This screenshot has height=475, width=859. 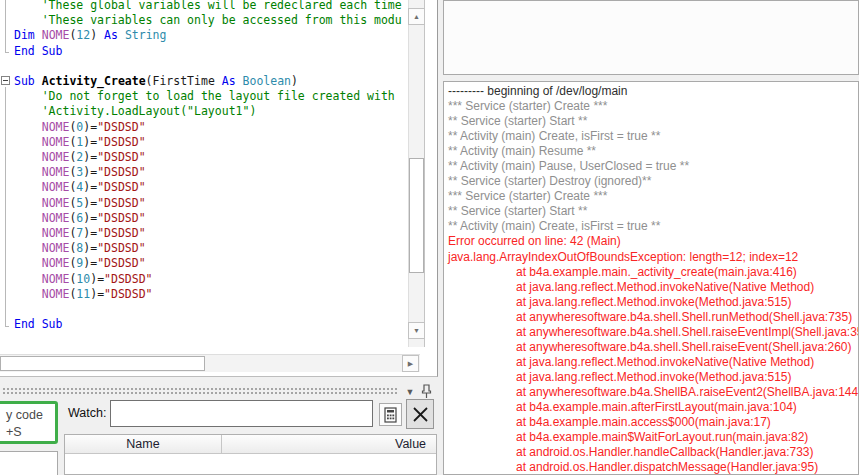 I want to click on vertical-scrollbar-thumb, so click(x=416, y=216).